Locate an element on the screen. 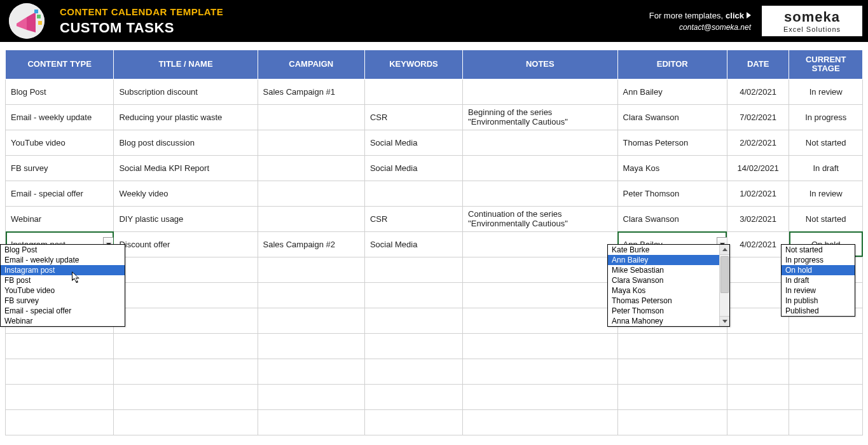 Image resolution: width=868 pixels, height=445 pixels. scroll-up-icon is located at coordinates (725, 250).